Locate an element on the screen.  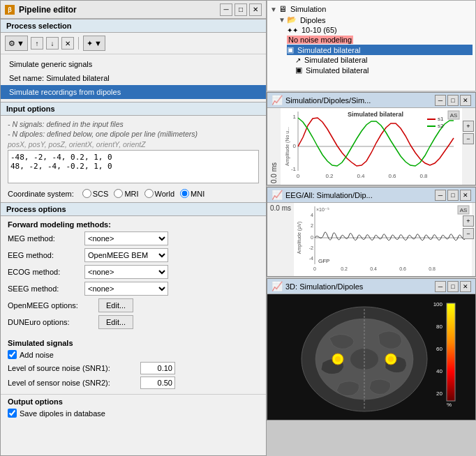
eeg-chart-container: 0.0 ms Amplitude (μV) ×10⁻⁵ 4 2 0 -2 -4 is located at coordinates (371, 240).